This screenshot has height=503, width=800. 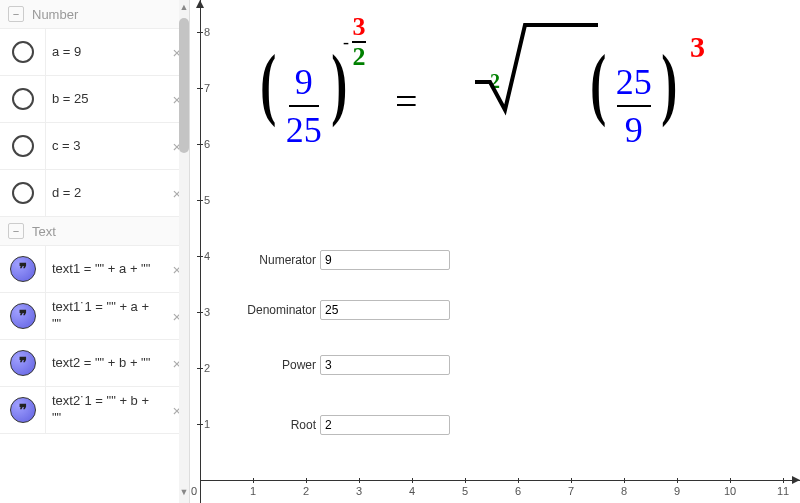 What do you see at coordinates (345, 425) in the screenshot?
I see `field-root: Root` at bounding box center [345, 425].